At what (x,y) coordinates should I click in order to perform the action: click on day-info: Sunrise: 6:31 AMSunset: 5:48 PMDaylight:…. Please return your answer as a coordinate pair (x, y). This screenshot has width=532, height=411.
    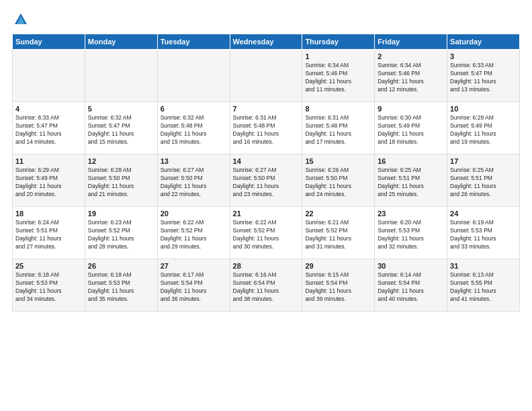
    Looking at the image, I should click on (339, 130).